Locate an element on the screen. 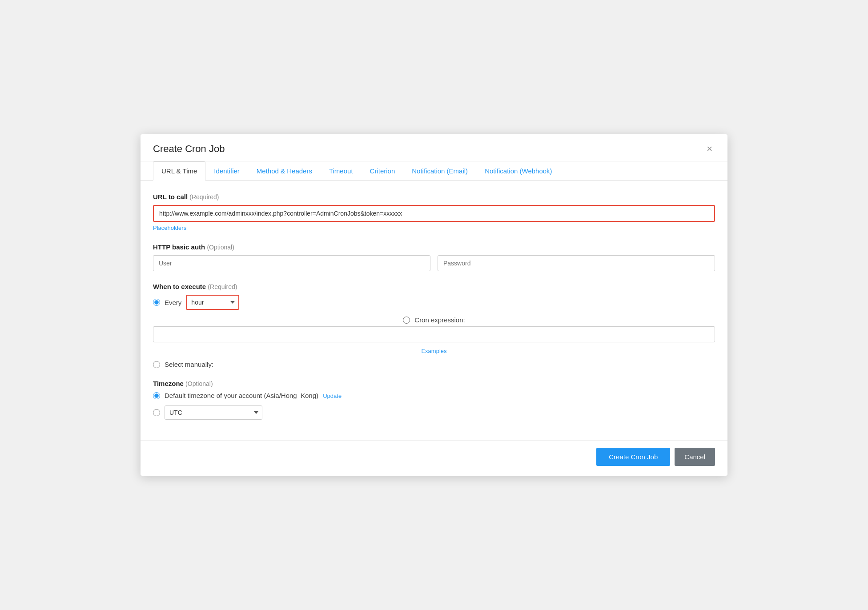 The height and width of the screenshot is (610, 868). utc-radio is located at coordinates (157, 413).